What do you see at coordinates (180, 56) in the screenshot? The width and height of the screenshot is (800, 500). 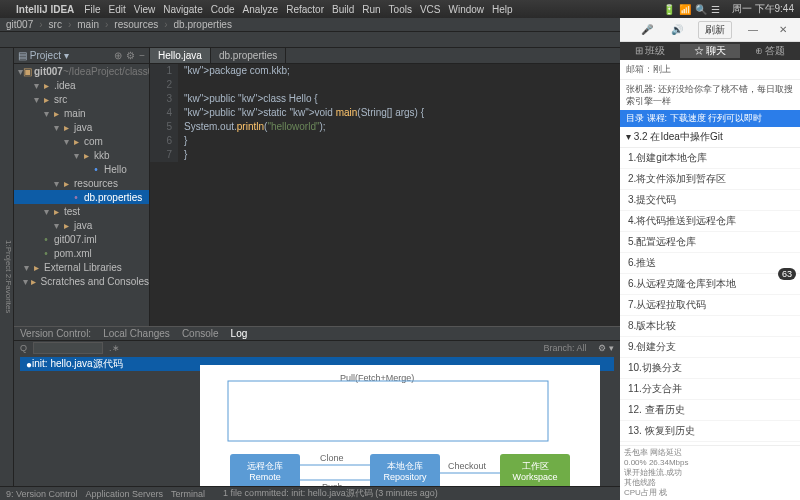 I see `editor-tab: Hello.java` at bounding box center [180, 56].